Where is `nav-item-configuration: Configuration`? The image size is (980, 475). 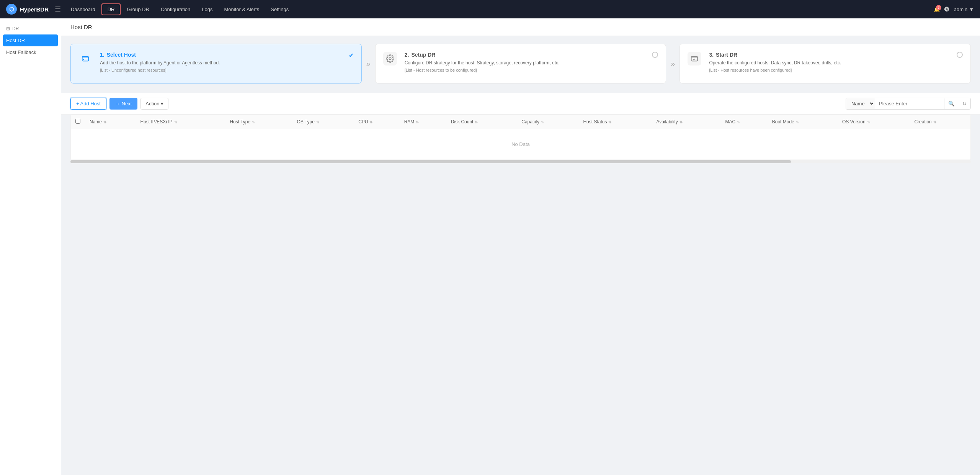 nav-item-configuration: Configuration is located at coordinates (175, 9).